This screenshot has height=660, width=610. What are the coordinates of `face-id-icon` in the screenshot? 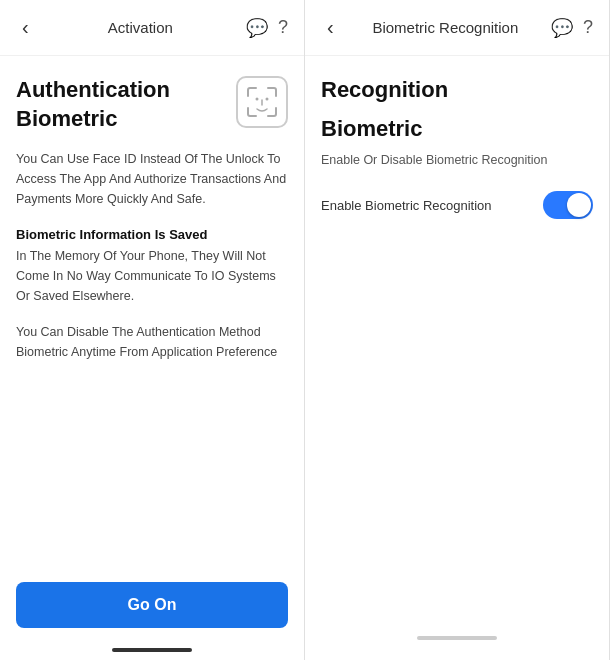 It's located at (262, 102).